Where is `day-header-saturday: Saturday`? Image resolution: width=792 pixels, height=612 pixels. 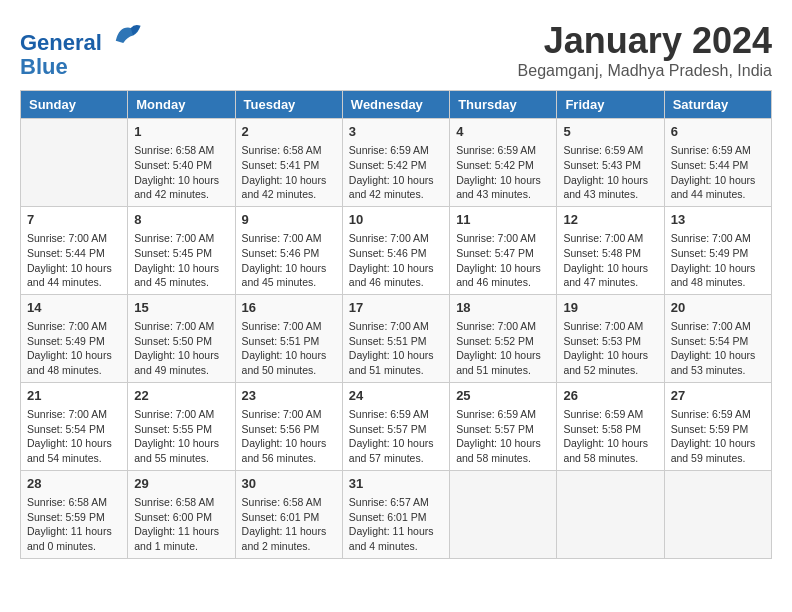 day-header-saturday: Saturday is located at coordinates (718, 105).